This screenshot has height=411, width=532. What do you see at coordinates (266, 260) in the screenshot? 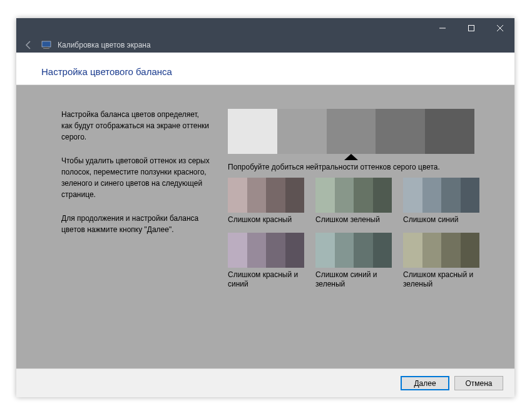
I see `example-3: Слишком красный и синий` at bounding box center [266, 260].